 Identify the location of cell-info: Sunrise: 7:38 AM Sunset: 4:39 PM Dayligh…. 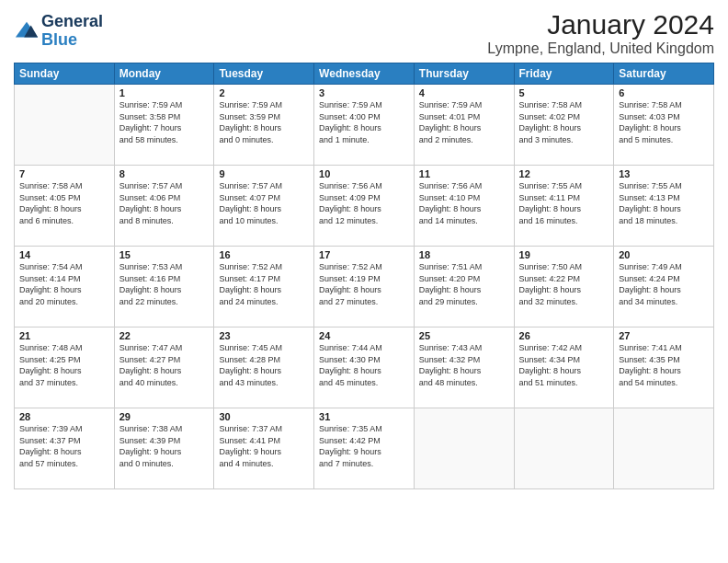
(165, 446).